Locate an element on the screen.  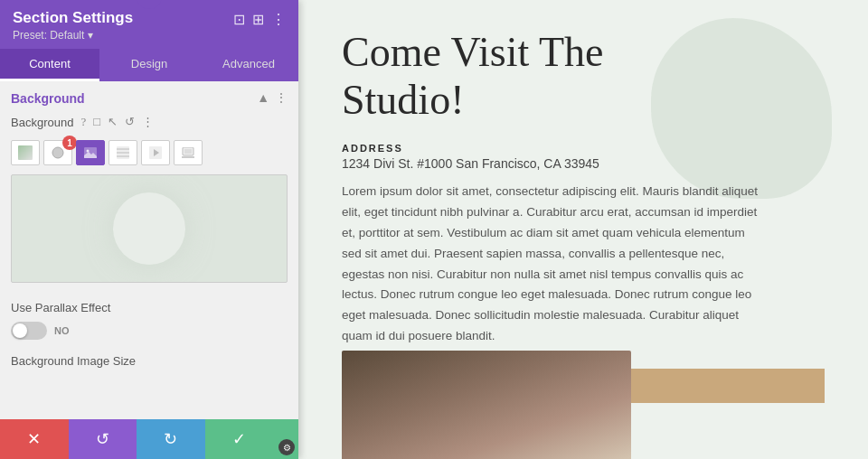
save-button: ✓ is located at coordinates (240, 439).